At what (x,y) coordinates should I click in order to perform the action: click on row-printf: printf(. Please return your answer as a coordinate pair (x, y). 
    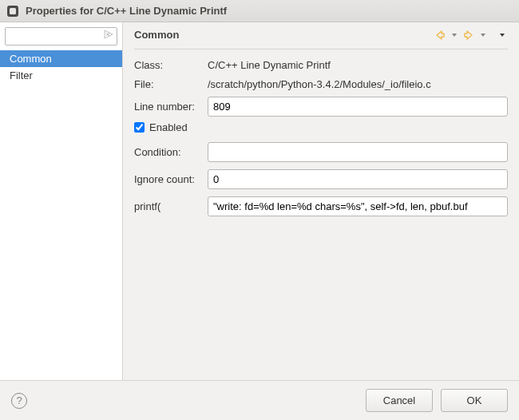
    Looking at the image, I should click on (321, 206).